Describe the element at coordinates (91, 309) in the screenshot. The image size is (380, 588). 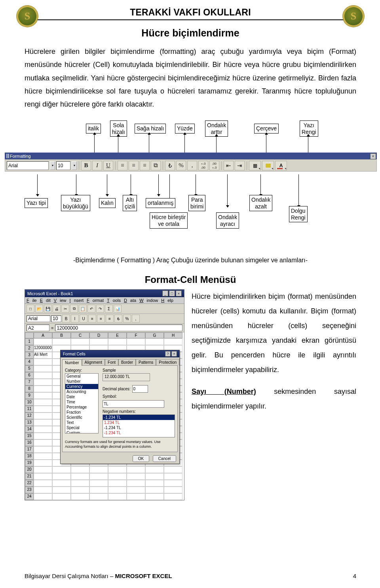
I see `undo-icon: ↶` at that location.